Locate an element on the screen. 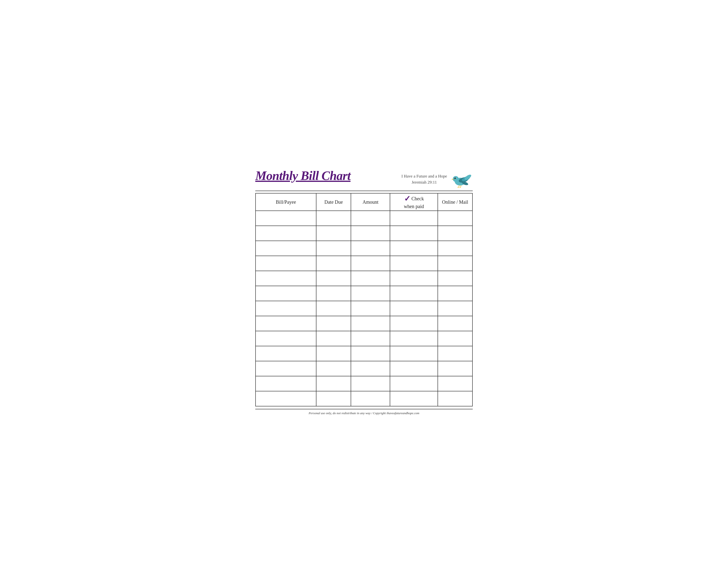 The image size is (728, 582). bird-decoration is located at coordinates (462, 179).